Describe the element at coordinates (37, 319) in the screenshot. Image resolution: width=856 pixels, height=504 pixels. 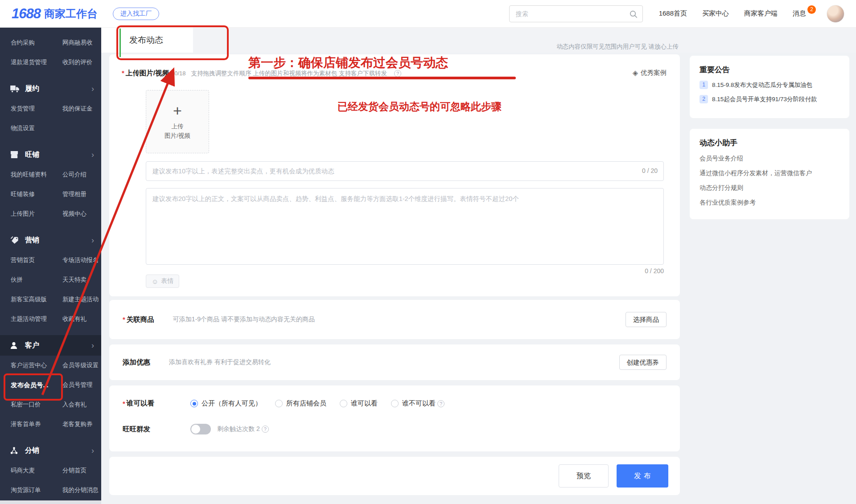
I see `sidebar-item-theme-activity-management: 主题活动管理` at that location.